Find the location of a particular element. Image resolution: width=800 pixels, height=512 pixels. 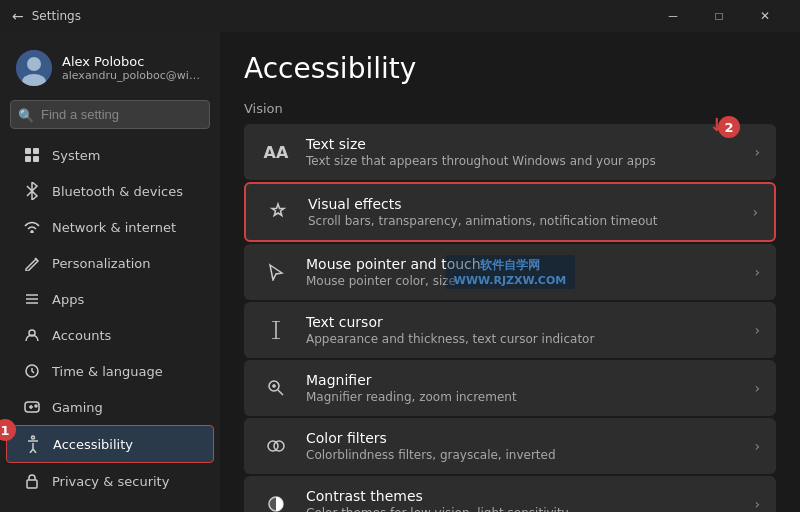

user-email: alexandru_poloboc@windowsreport... is located at coordinates (133, 76).